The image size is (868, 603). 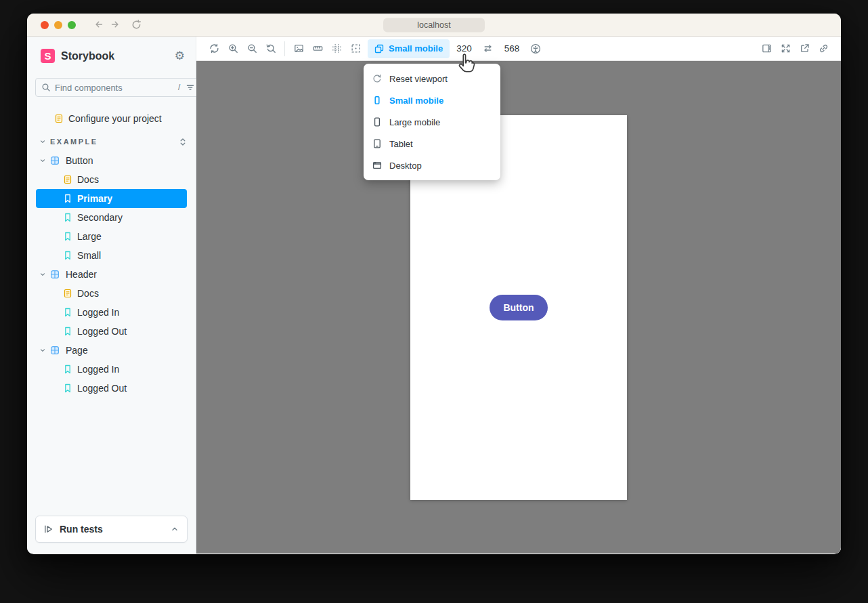 What do you see at coordinates (432, 100) in the screenshot?
I see `menu-item-small-mobile: Small mobile` at bounding box center [432, 100].